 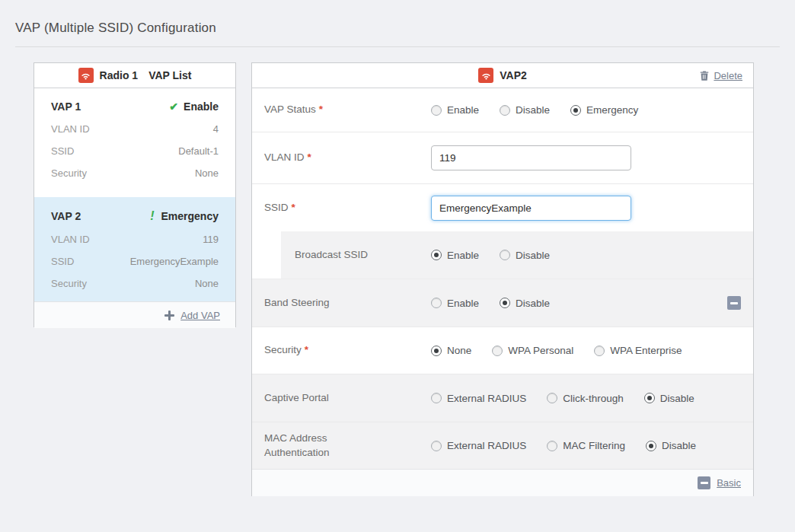 I want to click on security-option-wpa-enterprise: WPA Enterprise, so click(x=638, y=350).